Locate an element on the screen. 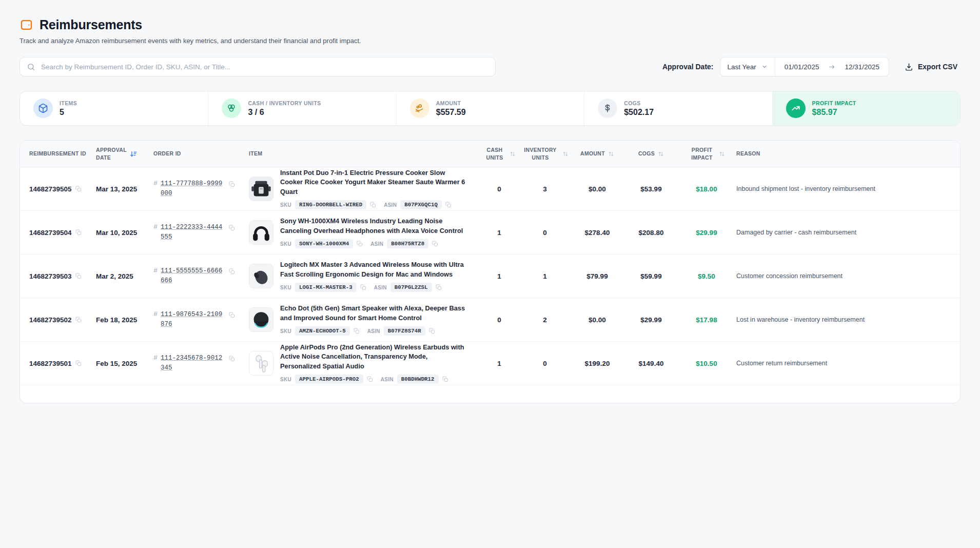  wallet-icon is located at coordinates (27, 25).